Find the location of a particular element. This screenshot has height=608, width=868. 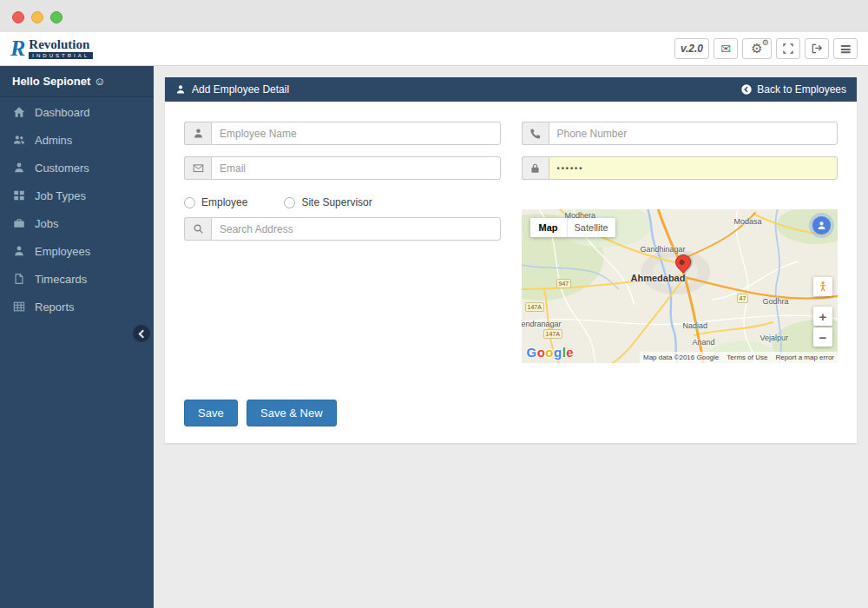

sidebar-item-admins: Admins is located at coordinates (76, 140).